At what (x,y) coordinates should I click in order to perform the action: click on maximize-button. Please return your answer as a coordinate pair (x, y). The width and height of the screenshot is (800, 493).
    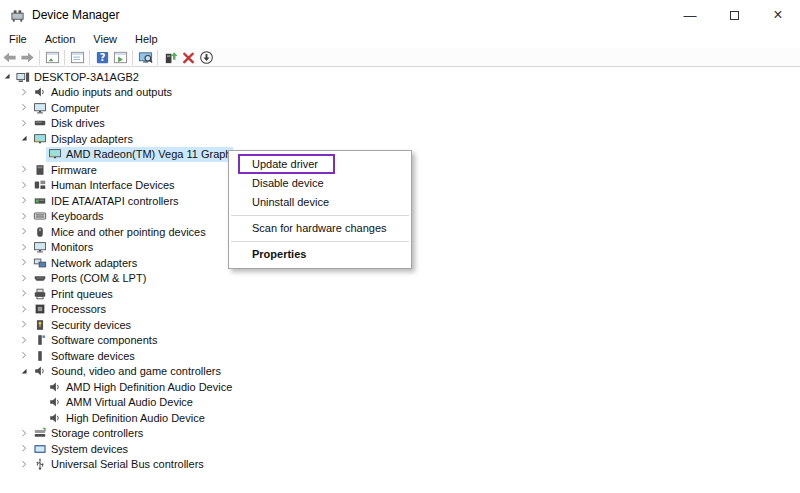
    Looking at the image, I should click on (734, 15).